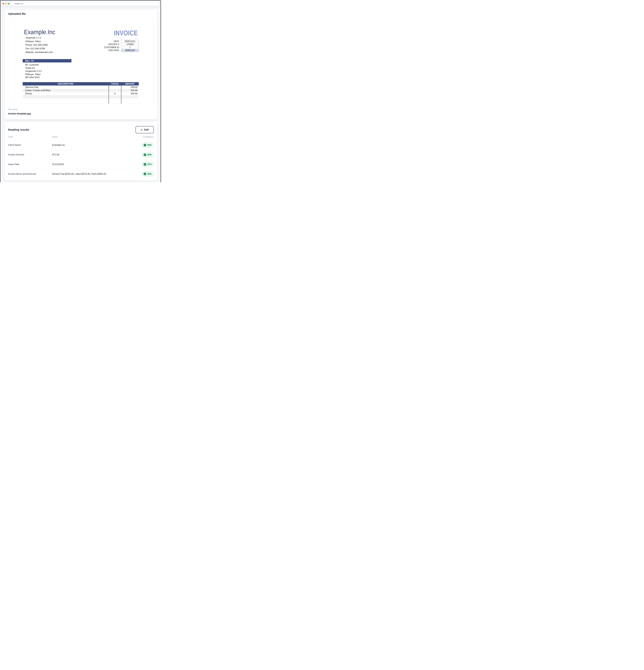  I want to click on item-taxed: X, so click(115, 94).